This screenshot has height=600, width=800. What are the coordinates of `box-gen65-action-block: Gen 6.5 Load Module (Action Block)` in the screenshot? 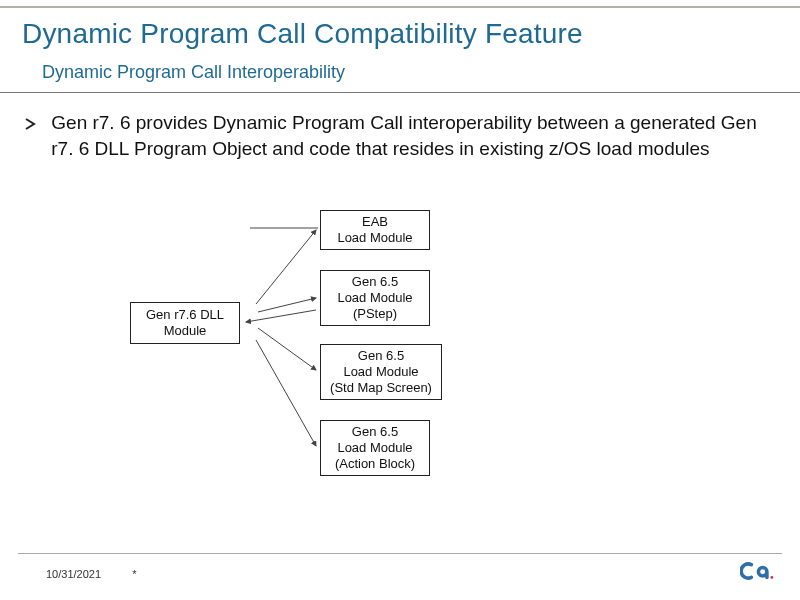 It's located at (375, 448).